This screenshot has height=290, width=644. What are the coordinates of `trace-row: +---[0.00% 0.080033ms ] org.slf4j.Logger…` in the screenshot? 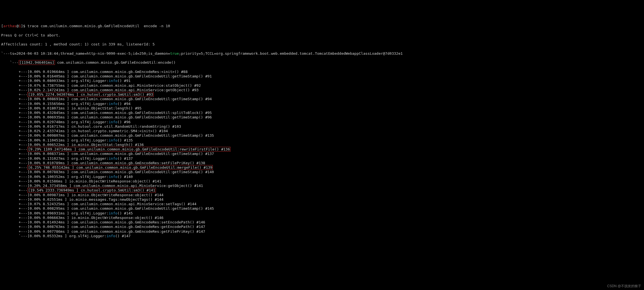 It's located at (322, 81).